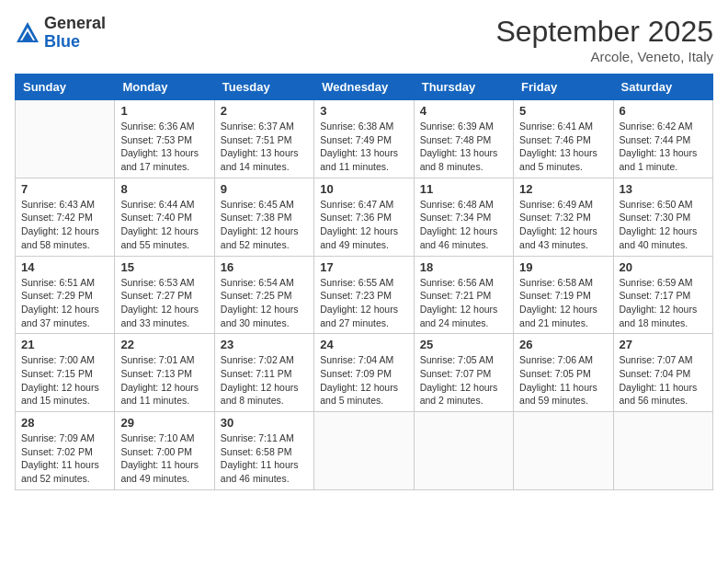  Describe the element at coordinates (164, 458) in the screenshot. I see `day-info: Sunrise: 7:10 AM Sunset: 7:00 PM Dayligh…` at that location.